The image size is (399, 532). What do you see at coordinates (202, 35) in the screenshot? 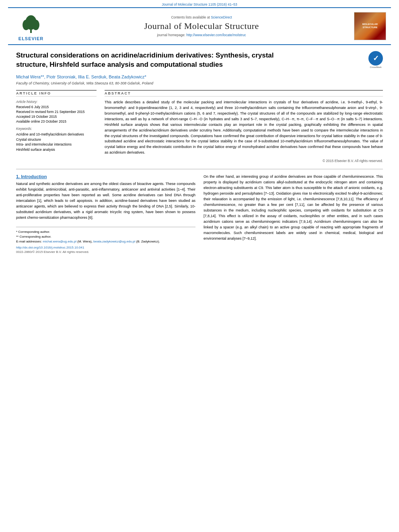
I see `homepage-line: journal homepage: http://www.elsevier.co…` at bounding box center [202, 35].